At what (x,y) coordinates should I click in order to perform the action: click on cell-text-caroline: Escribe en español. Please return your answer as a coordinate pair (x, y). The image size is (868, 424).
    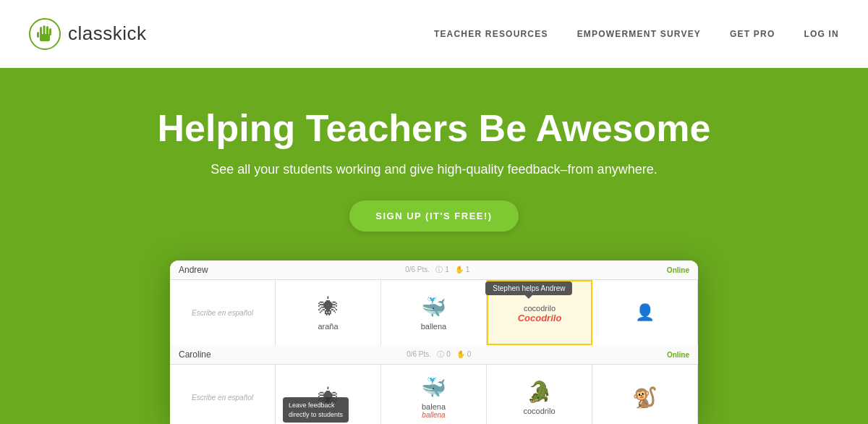
    Looking at the image, I should click on (223, 394).